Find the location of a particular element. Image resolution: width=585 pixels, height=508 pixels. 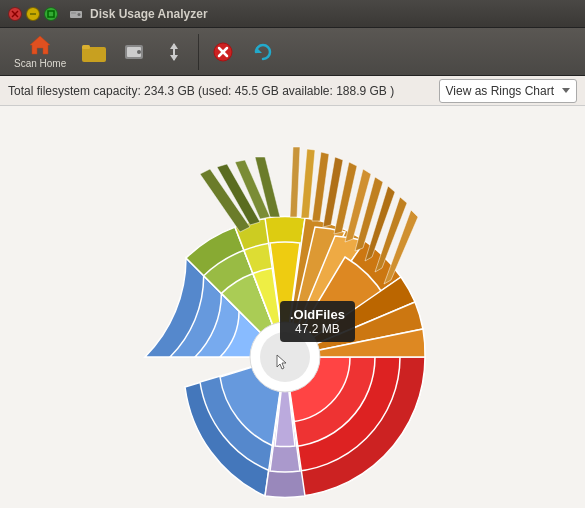

stop-icon is located at coordinates (223, 52).